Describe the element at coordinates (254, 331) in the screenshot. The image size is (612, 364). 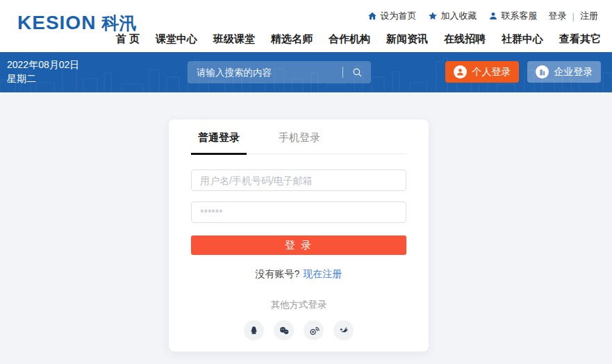
I see `qq-login-button` at that location.